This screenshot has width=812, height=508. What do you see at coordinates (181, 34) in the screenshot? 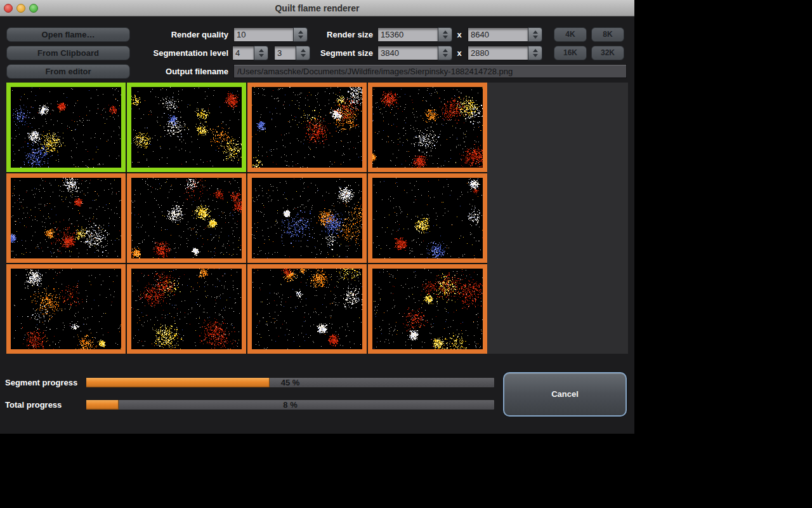
I see `render-quality-label: Render quality` at bounding box center [181, 34].